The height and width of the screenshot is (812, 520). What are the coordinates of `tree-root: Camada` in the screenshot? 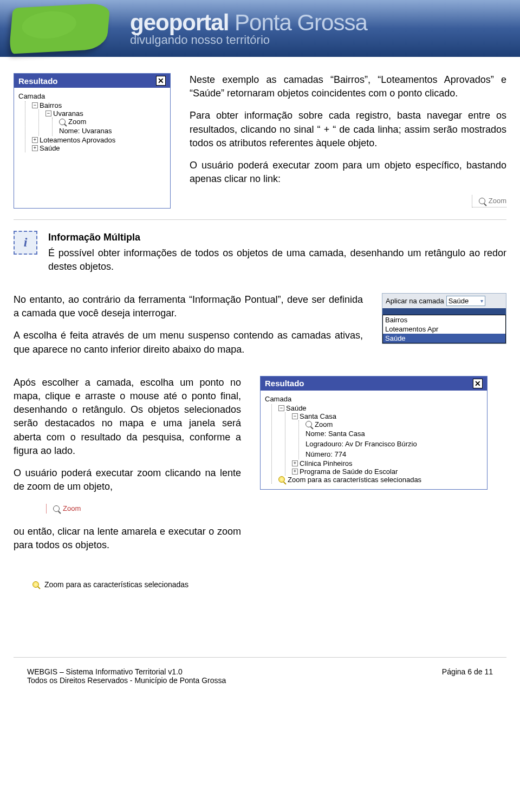 It's located at (93, 96).